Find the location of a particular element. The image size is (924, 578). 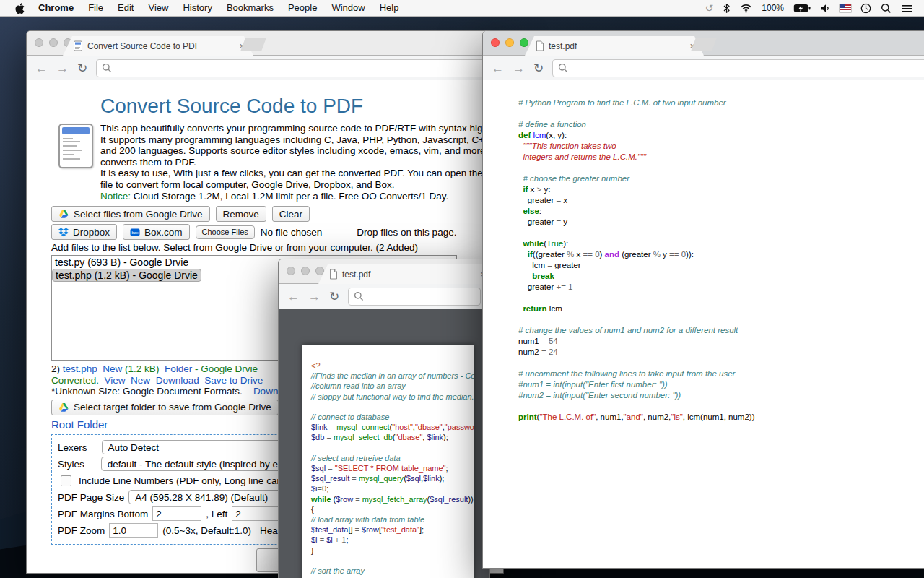

php-pdf-viewer: <?//Finds the median in an array of numb… is located at coordinates (384, 444).